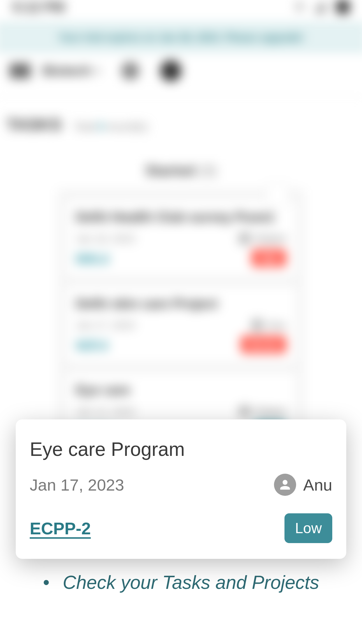 This screenshot has width=362, height=644. I want to click on profile-avatar, so click(171, 71).